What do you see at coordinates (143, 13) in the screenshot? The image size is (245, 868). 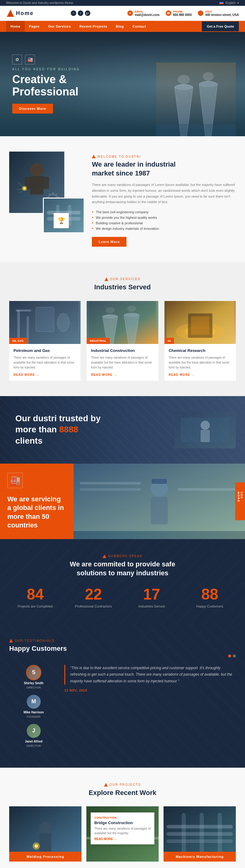 I see `email-contact: ✉ EMAIL mail@dustri.com` at bounding box center [143, 13].